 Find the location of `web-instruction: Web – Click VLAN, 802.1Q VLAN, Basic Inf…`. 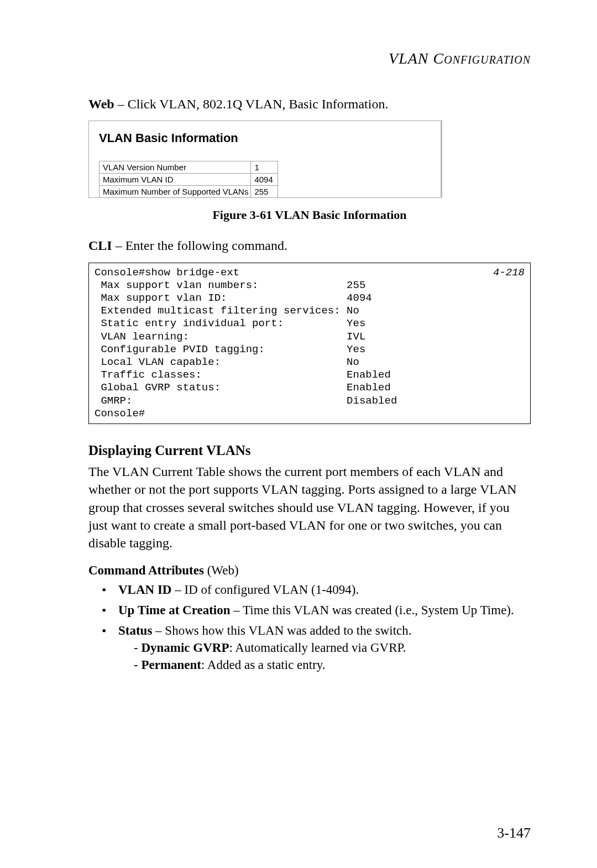

web-instruction: Web – Click VLAN, 802.1Q VLAN, Basic Inf… is located at coordinates (310, 104).